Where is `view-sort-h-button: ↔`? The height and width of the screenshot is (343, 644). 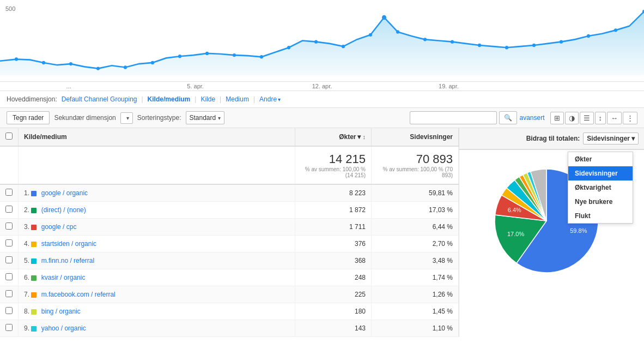
view-sort-h-button: ↔ is located at coordinates (615, 118).